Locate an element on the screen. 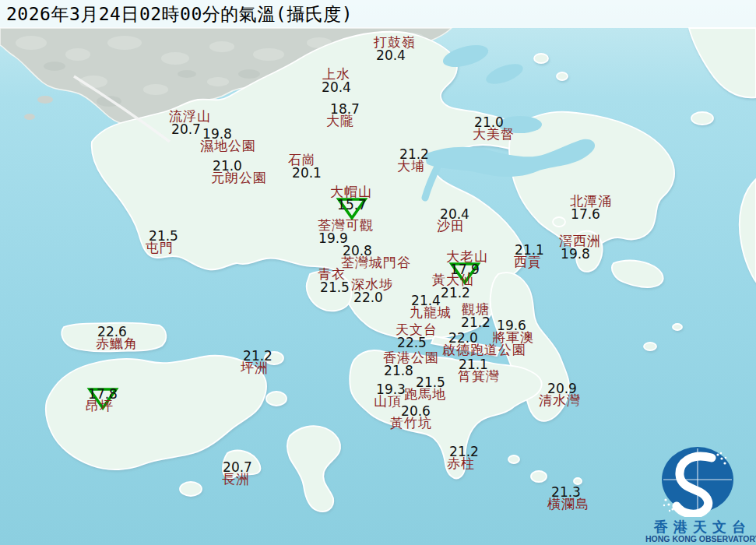  station-name: 赤柱 is located at coordinates (461, 464).